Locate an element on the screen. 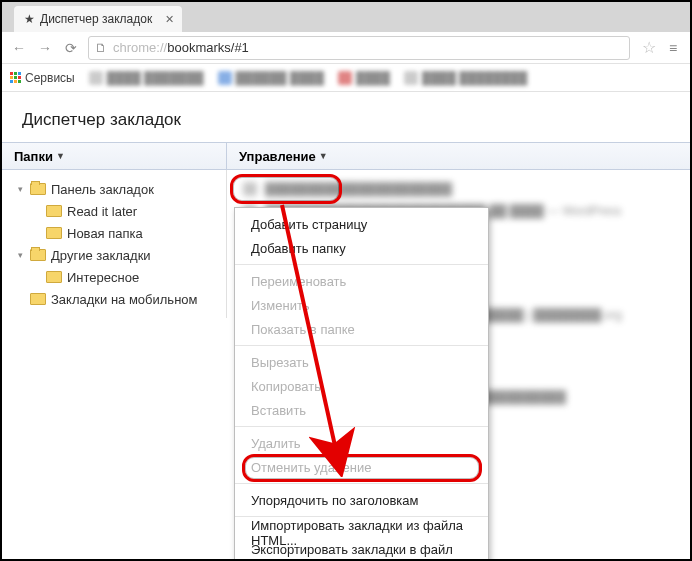 This screenshot has height=561, width=692. tab-title: Диспетчер закладок is located at coordinates (96, 19).